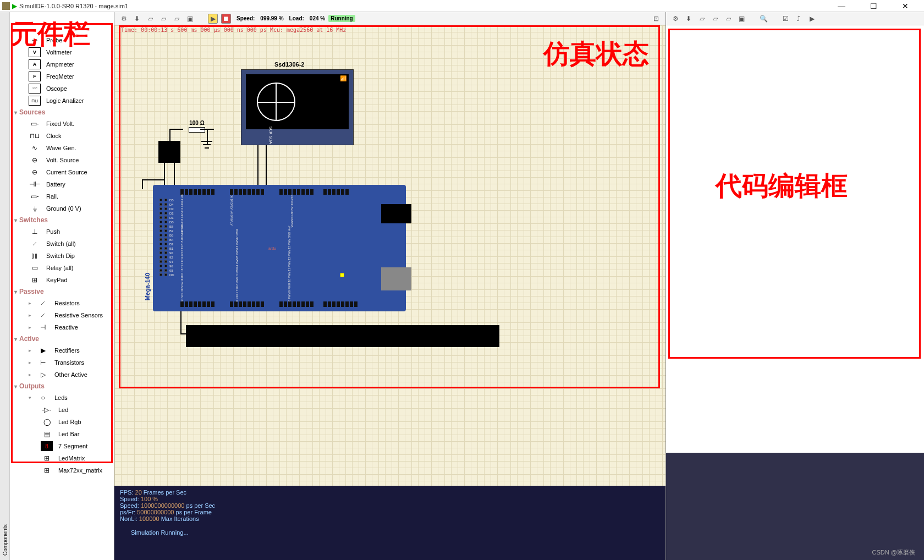 This screenshot has height=560, width=924. Describe the element at coordinates (6, 294) in the screenshot. I see `tab-components: Components` at that location.